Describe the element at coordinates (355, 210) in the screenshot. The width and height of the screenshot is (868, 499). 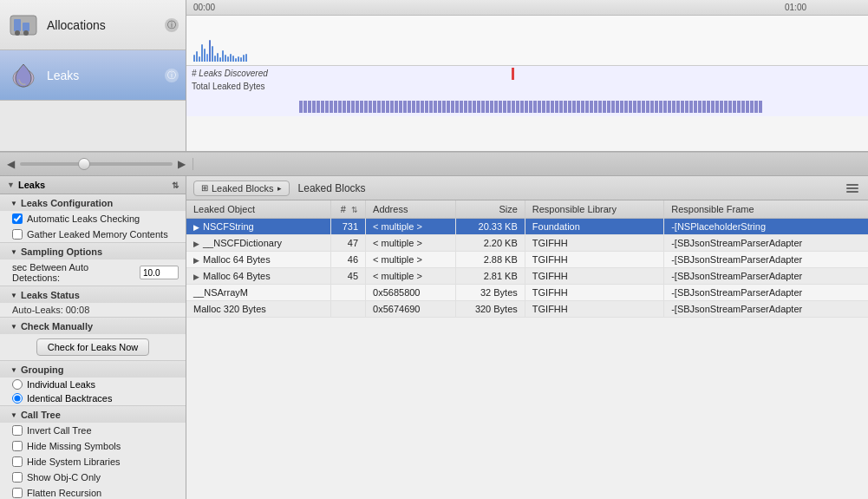
I see `sort-arrow-count: ⇅` at that location.